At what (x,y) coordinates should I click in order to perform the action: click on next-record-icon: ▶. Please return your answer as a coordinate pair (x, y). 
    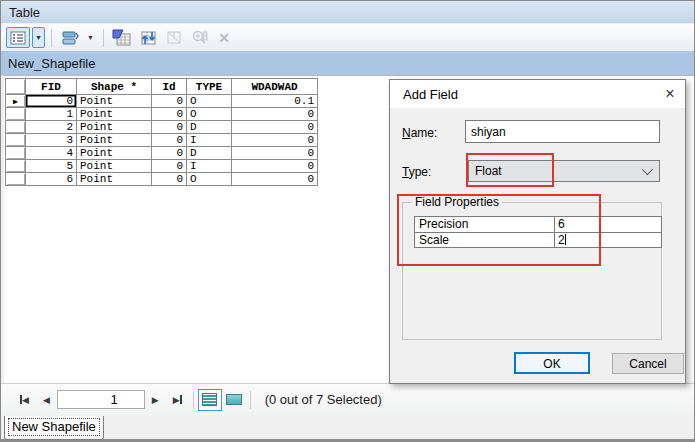
    Looking at the image, I should click on (156, 400).